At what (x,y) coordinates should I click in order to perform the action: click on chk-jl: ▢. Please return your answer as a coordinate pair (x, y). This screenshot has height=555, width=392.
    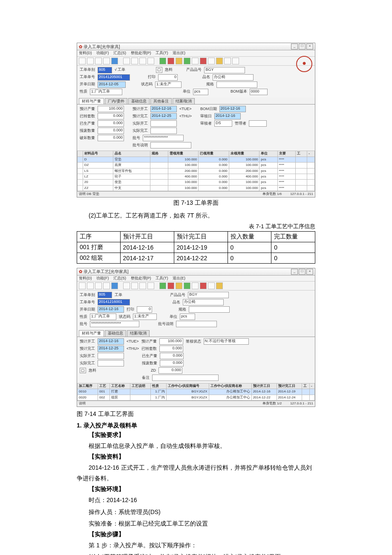
    Looking at the image, I should click on (159, 70).